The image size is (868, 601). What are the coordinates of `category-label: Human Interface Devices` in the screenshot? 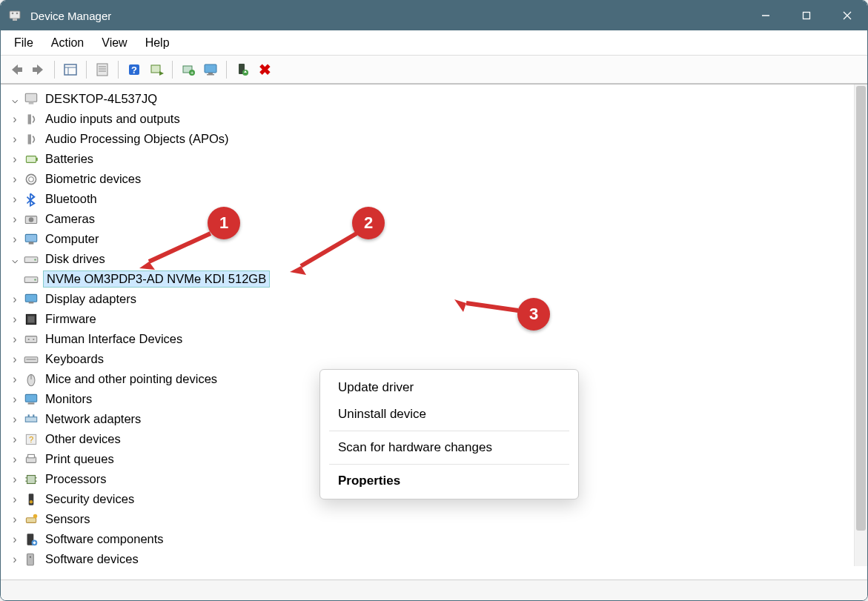 It's located at (114, 339).